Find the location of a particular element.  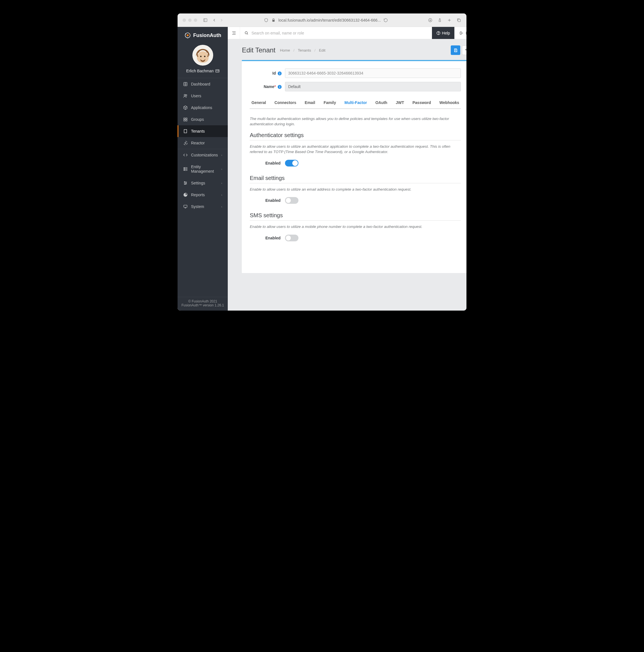

tab-family: Family is located at coordinates (330, 103).